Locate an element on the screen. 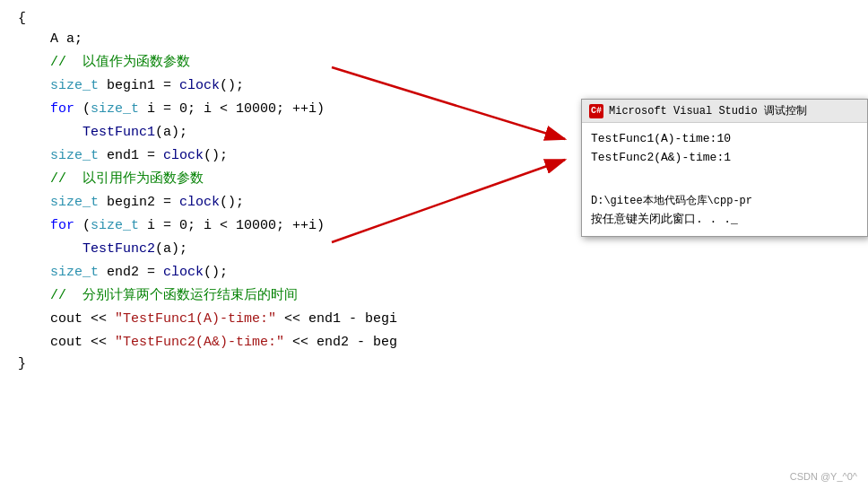  code-line-aa: A a; is located at coordinates (434, 39).